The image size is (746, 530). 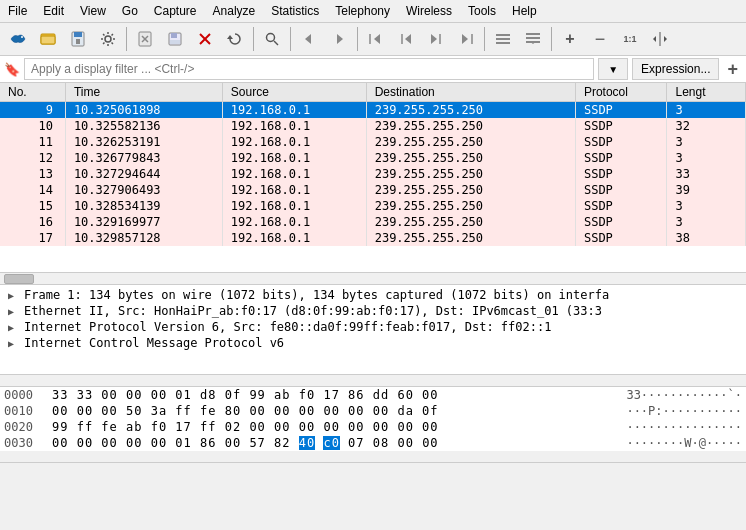 What do you see at coordinates (32, 158) in the screenshot?
I see `cell-no: 12` at bounding box center [32, 158].